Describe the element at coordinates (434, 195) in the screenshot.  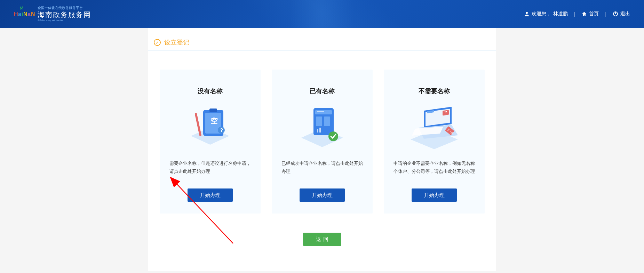
I see `start-button-no-need-name: 开始办理` at that location.